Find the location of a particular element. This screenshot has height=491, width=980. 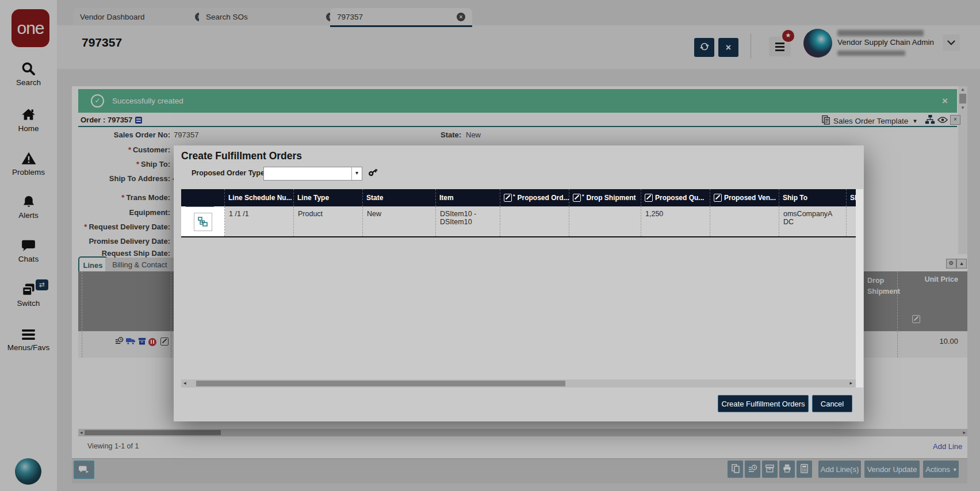

cell-proposed-order is located at coordinates (535, 221).